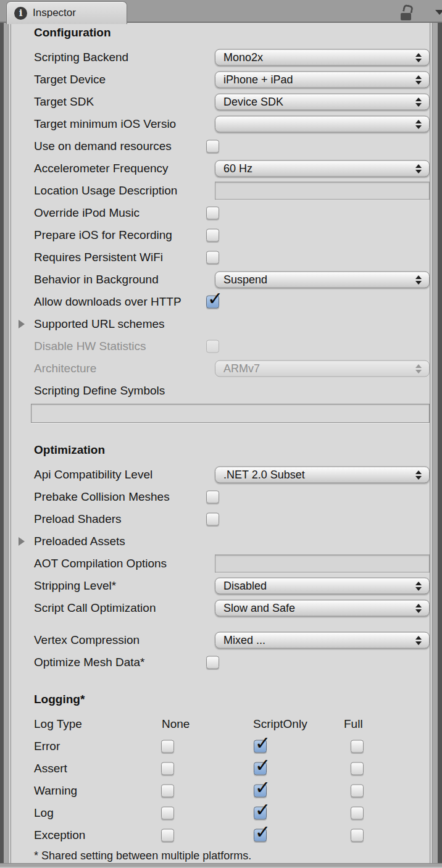 The width and height of the screenshot is (442, 868). Describe the element at coordinates (220, 391) in the screenshot. I see `row-define-symbols-label: Scripting Define Symbols` at that location.